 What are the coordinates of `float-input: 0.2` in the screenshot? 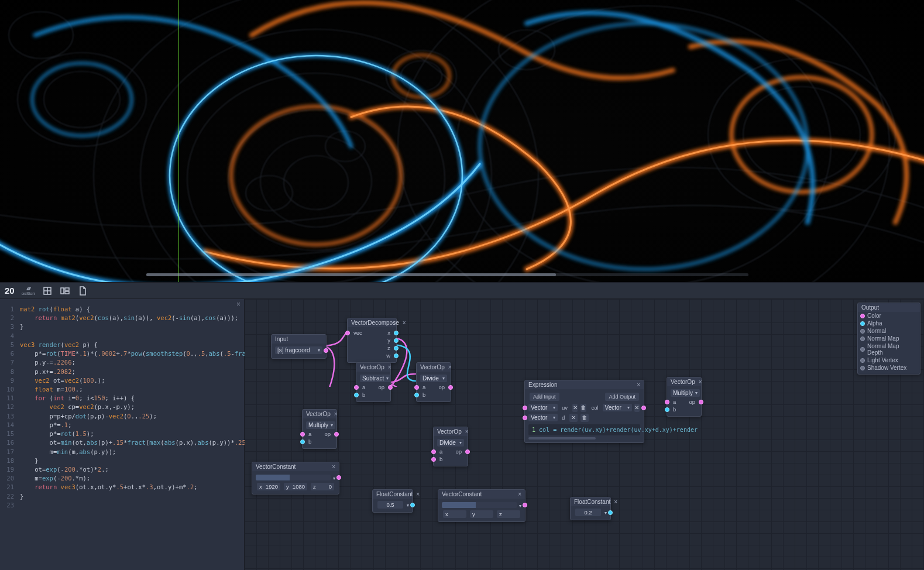 It's located at (588, 513).